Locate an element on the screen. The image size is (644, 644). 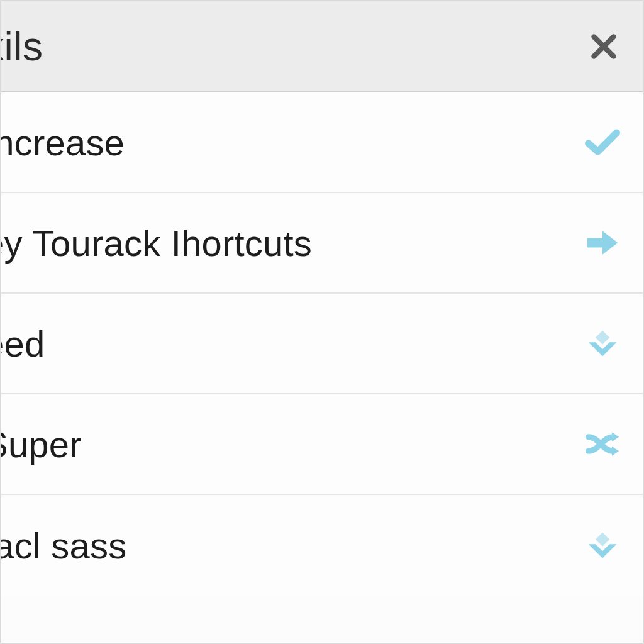
list-item-label: Increase is located at coordinates (63, 142).